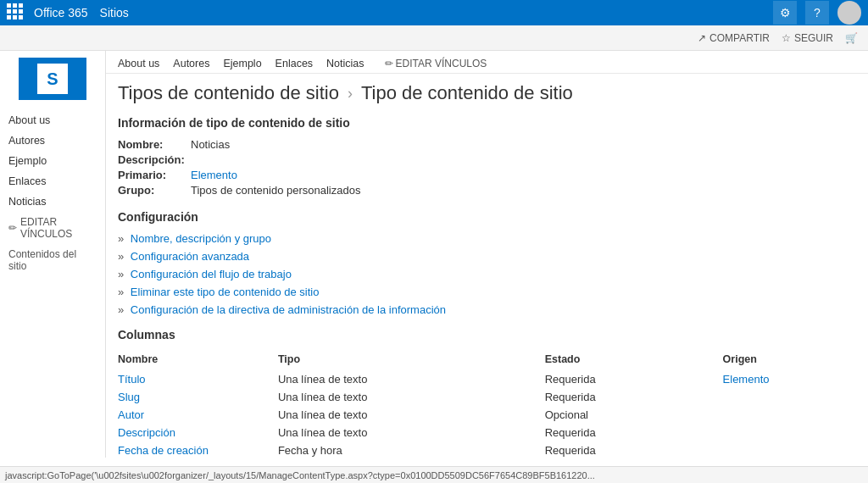  What do you see at coordinates (53, 141) in the screenshot?
I see `sidebar-item-autores: Autores` at bounding box center [53, 141].